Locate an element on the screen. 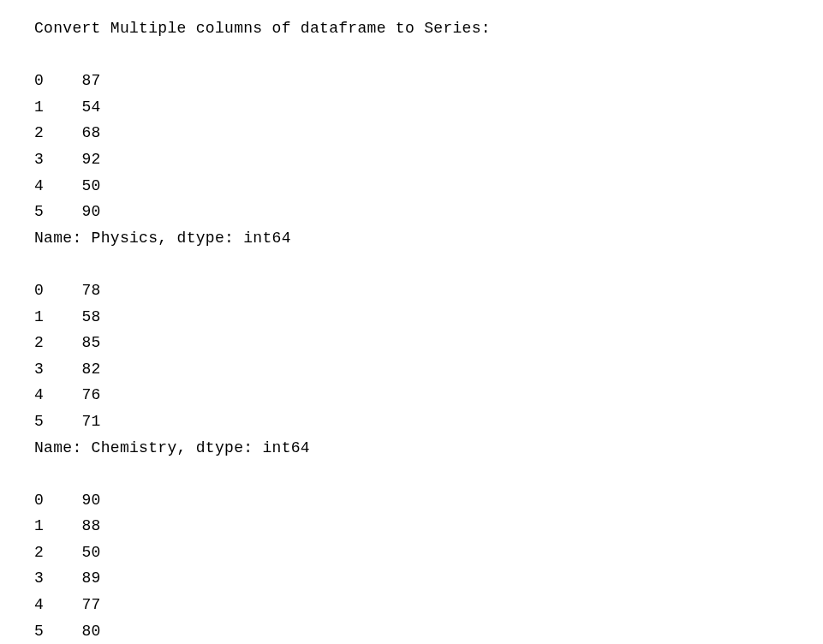 This screenshot has height=644, width=823. series-row: 2 50 is located at coordinates (411, 553).